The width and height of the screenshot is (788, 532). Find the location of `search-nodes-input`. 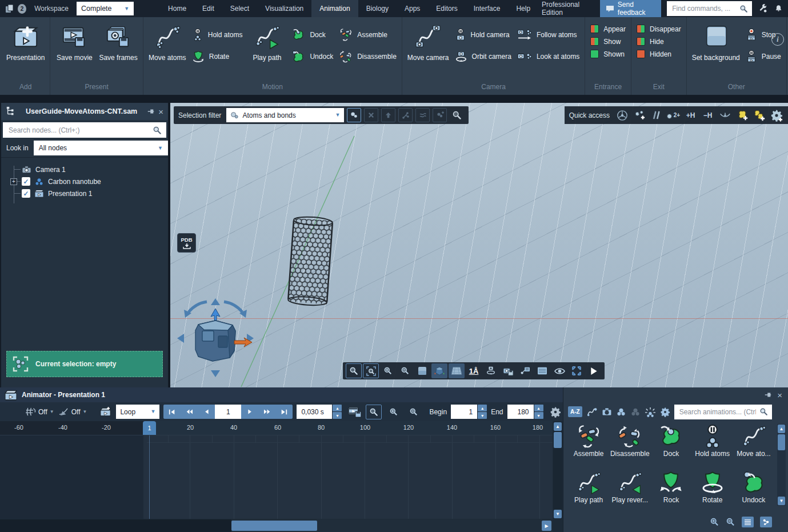

search-nodes-input is located at coordinates (80, 130).